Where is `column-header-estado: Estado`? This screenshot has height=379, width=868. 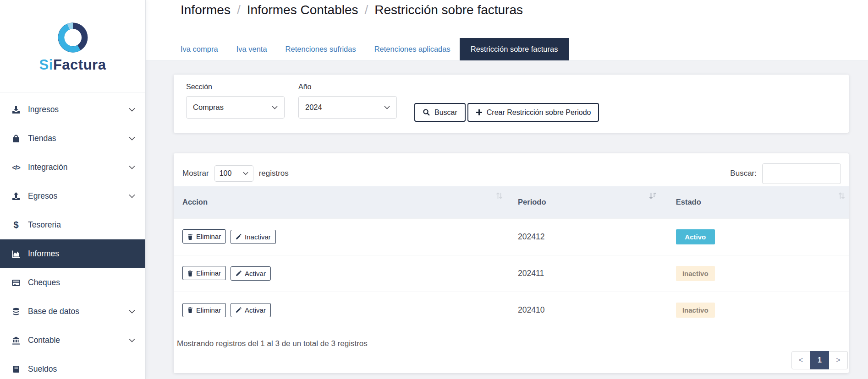
column-header-estado: Estado is located at coordinates (758, 202).